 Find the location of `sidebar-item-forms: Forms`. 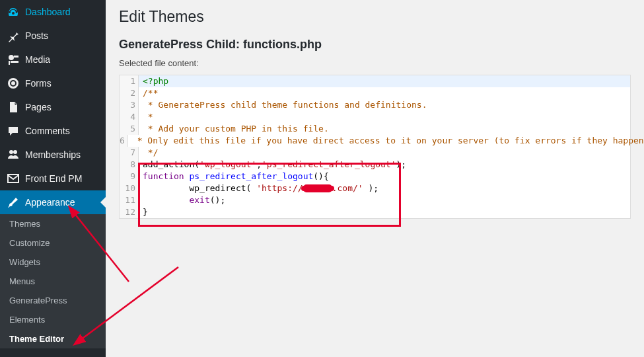

sidebar-item-forms: Forms is located at coordinates (53, 83).